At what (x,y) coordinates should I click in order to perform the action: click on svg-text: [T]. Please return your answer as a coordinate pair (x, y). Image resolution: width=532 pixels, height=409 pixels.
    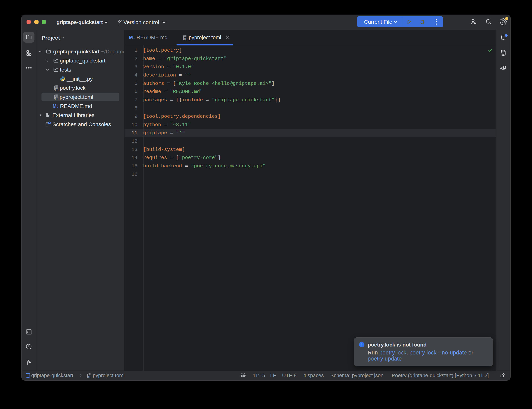
    Looking at the image, I should click on (90, 377).